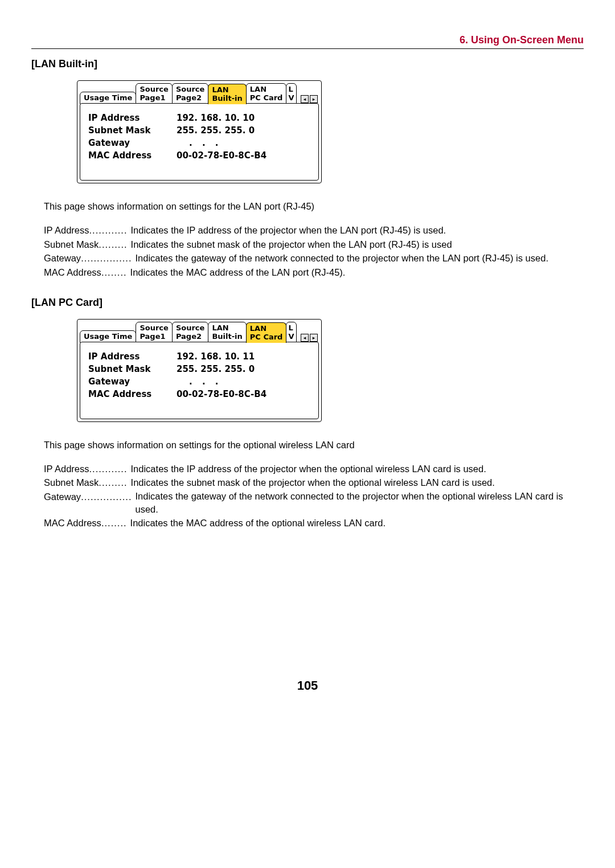  I want to click on chapter-heading: 6. Using On-Screen Menu, so click(308, 42).